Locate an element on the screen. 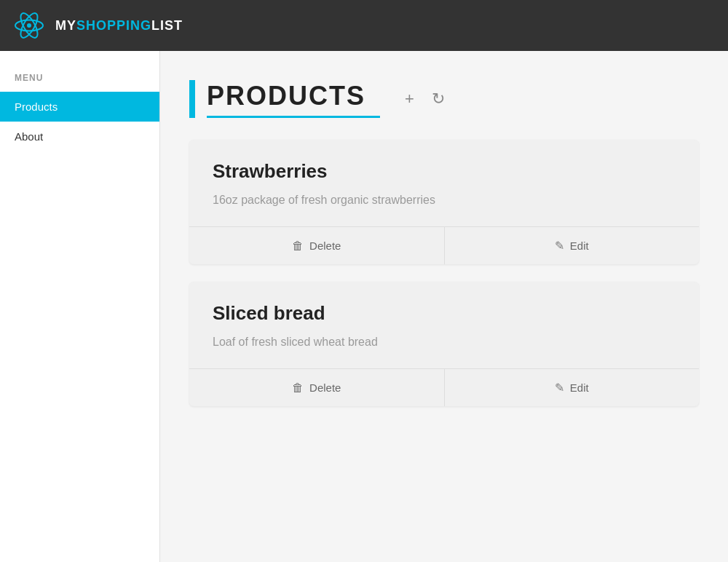  product-name: Strawberries is located at coordinates (444, 172).